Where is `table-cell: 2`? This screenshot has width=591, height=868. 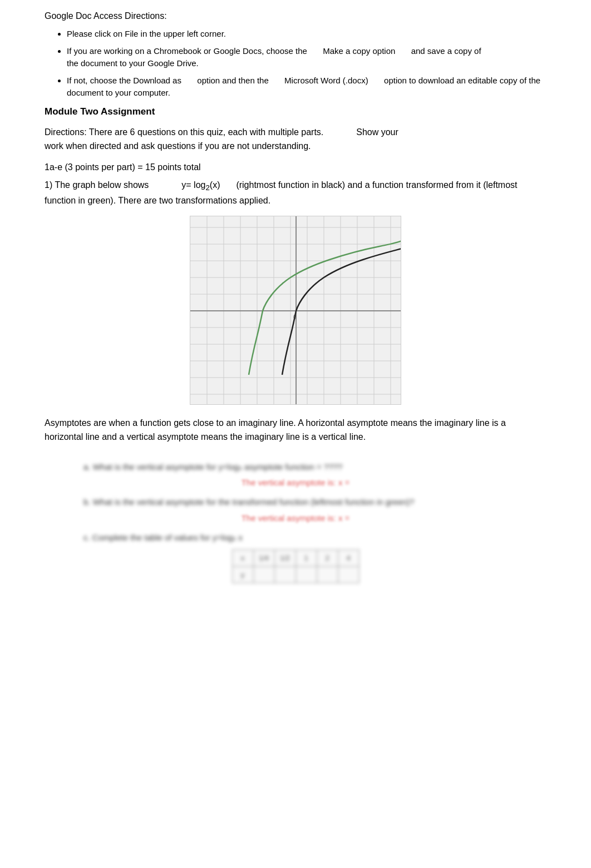
table-cell: 2 is located at coordinates (327, 558).